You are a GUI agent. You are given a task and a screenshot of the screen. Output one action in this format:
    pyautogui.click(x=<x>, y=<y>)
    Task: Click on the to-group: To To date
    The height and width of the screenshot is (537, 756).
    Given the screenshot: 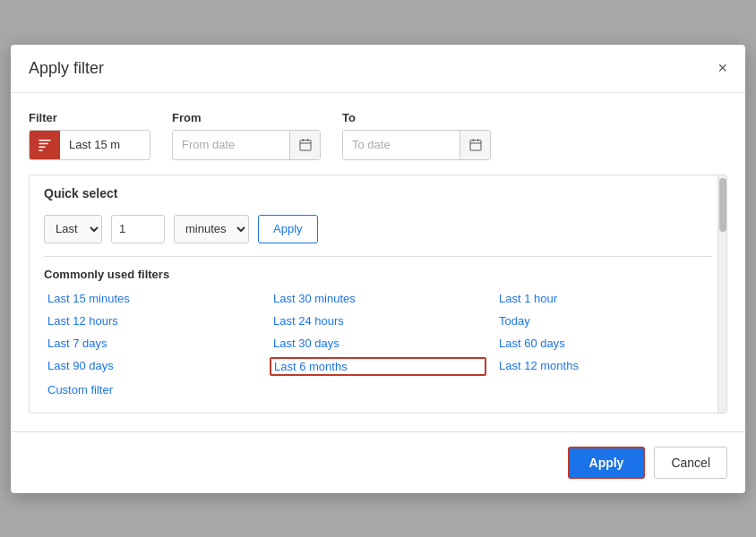 What is the action you would take?
    pyautogui.click(x=417, y=136)
    